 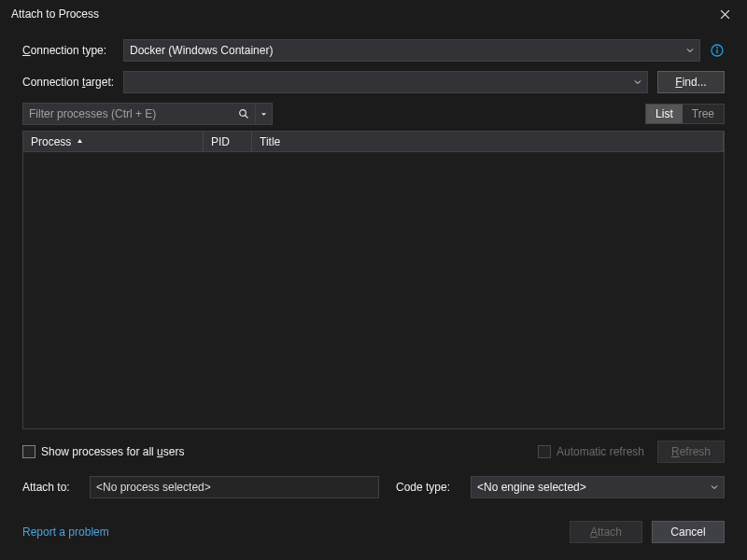 What do you see at coordinates (228, 142) in the screenshot?
I see `column-header-pid: PID` at bounding box center [228, 142].